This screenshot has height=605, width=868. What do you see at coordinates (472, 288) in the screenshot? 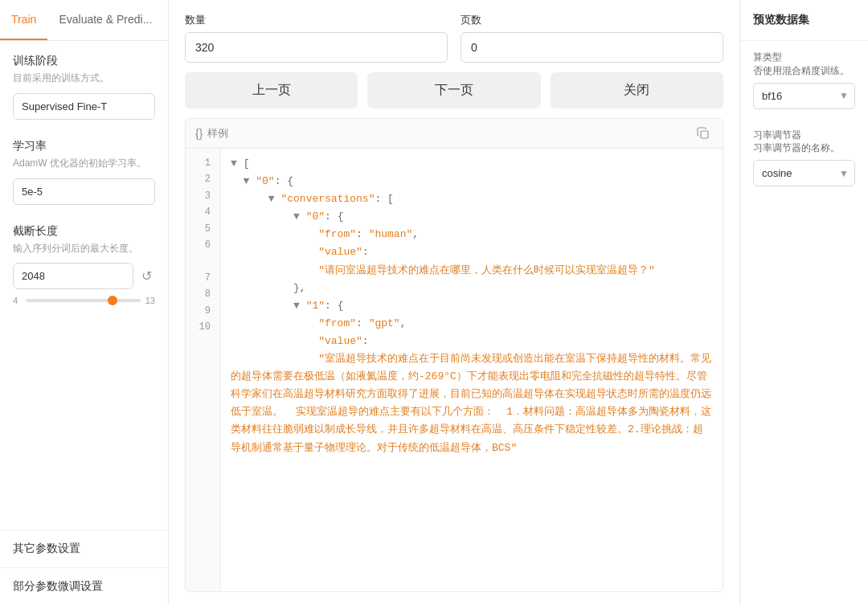
I see `code-line-7: },` at bounding box center [472, 288].